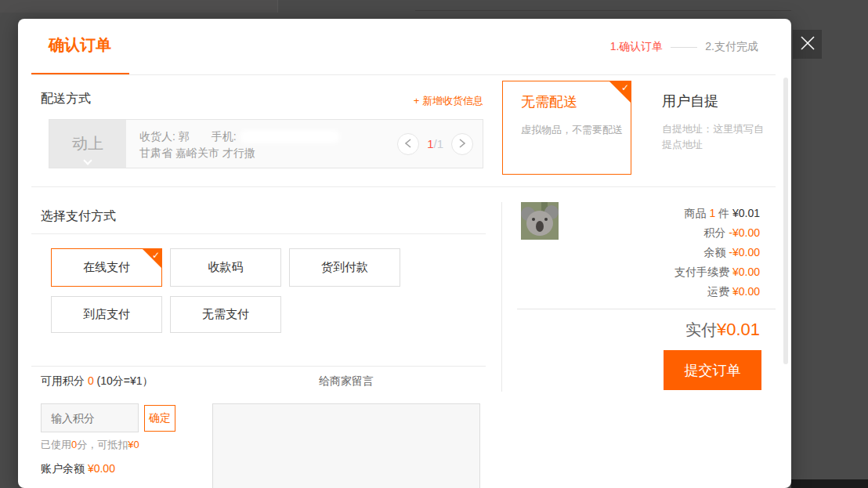 The height and width of the screenshot is (488, 868). What do you see at coordinates (346, 446) in the screenshot?
I see `merchant-message-textarea` at bounding box center [346, 446].